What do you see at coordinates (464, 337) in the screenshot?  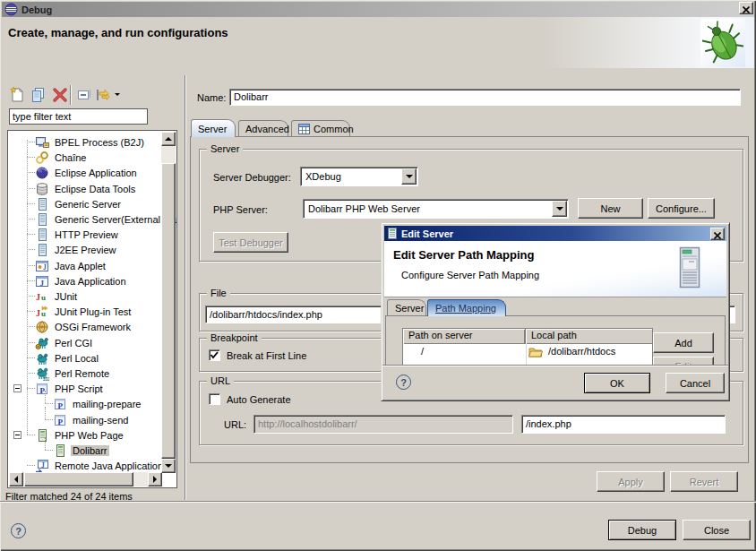 I see `column-header-path-on-server: Path on server` at bounding box center [464, 337].